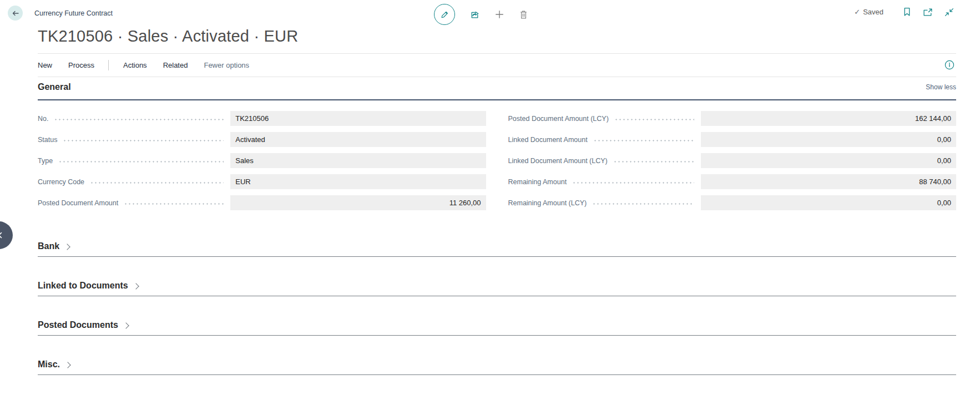 The width and height of the screenshot is (980, 400). Describe the element at coordinates (262, 161) in the screenshot. I see `field-row: Type Sales` at that location.